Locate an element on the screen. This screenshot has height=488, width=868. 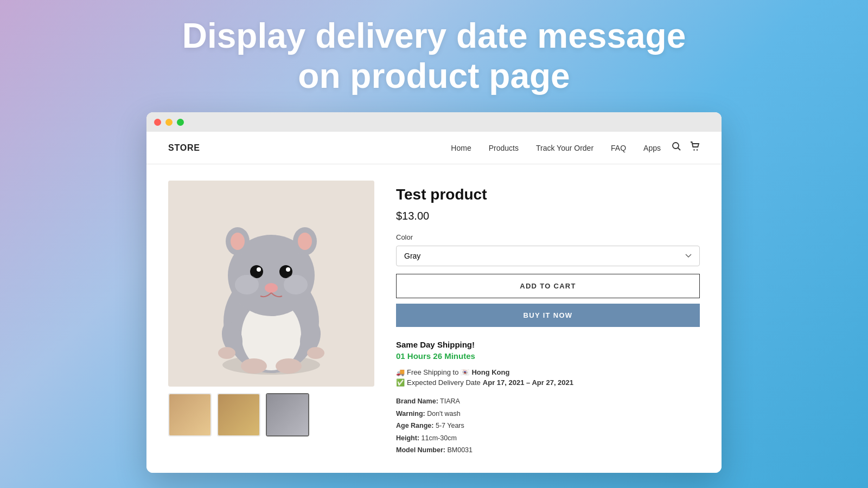
nav-item-faq: FAQ is located at coordinates (618, 148).